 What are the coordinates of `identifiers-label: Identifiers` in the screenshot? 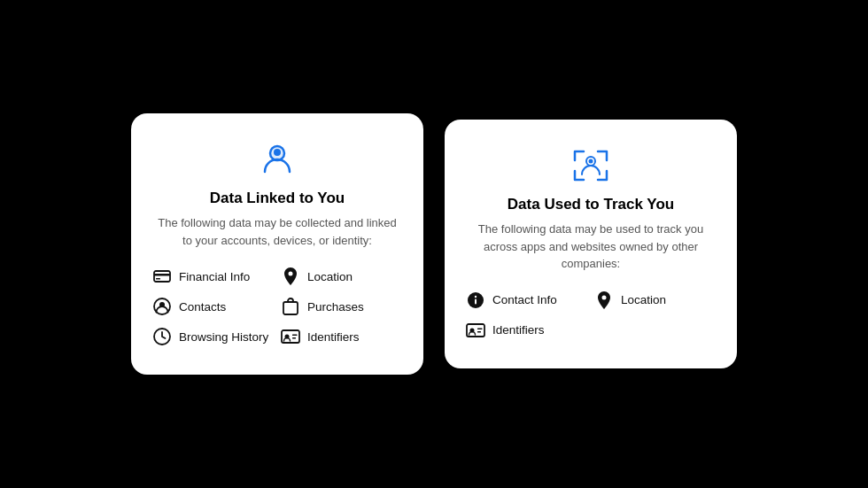 It's located at (333, 337).